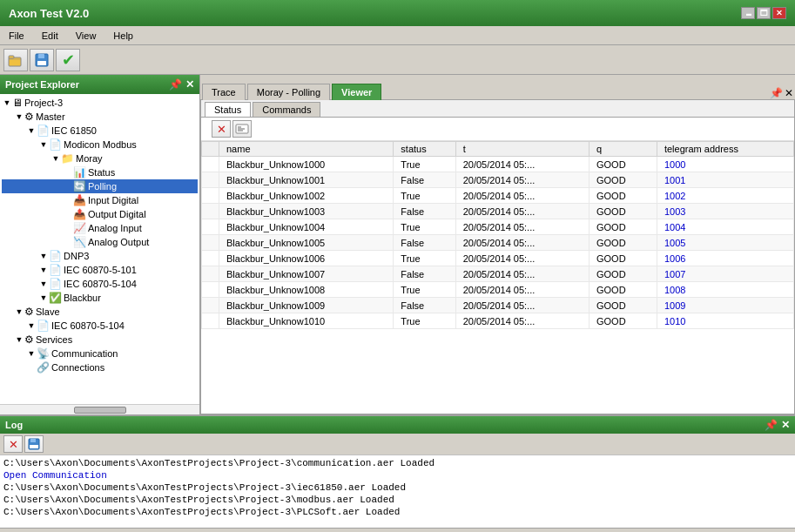 The image size is (795, 532). What do you see at coordinates (522, 150) in the screenshot?
I see `table-header-t: t` at bounding box center [522, 150].